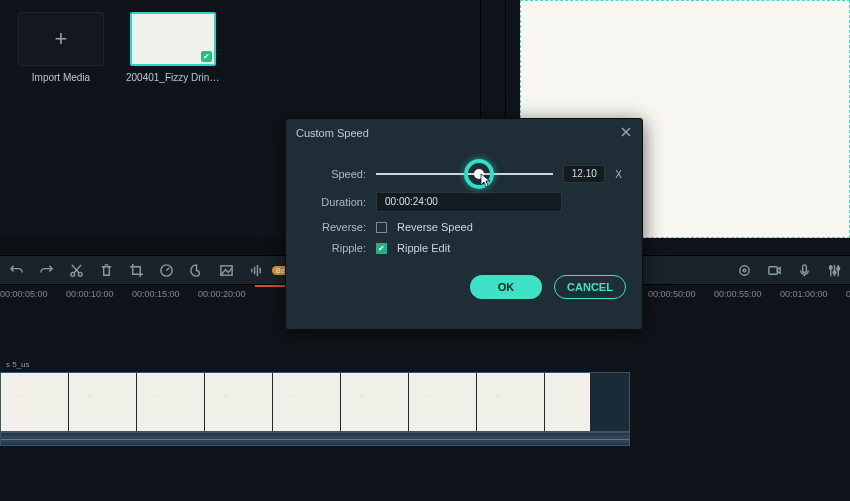 This screenshot has height=501, width=850. What do you see at coordinates (382, 228) in the screenshot?
I see `reverse-checkbox` at bounding box center [382, 228].